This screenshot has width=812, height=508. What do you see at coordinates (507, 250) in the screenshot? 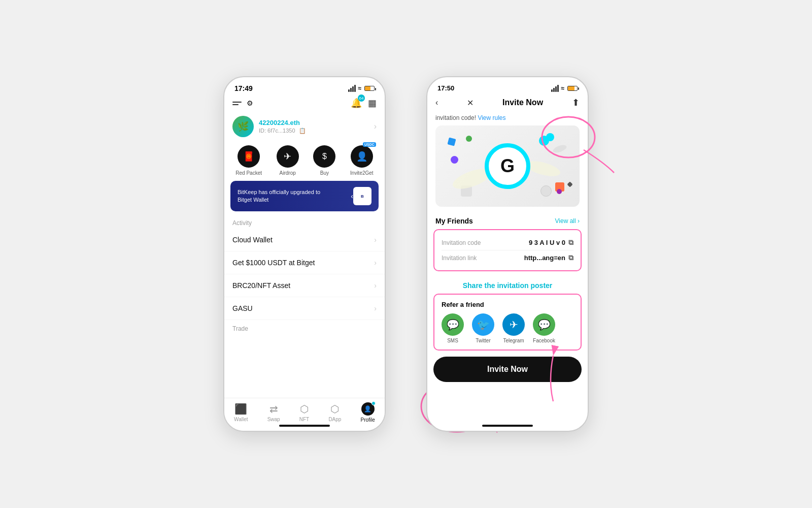
I see `invitation-card: Invitation code 9 3 A I U v 0 ⧉ Invitati…` at bounding box center [507, 250].